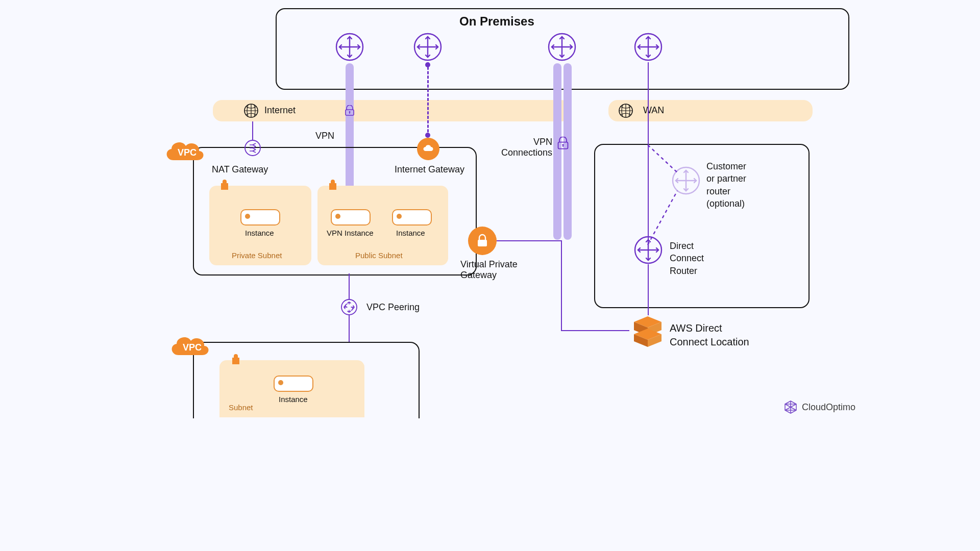 The image size is (980, 551). Describe the element at coordinates (253, 148) in the screenshot. I see `nat-gateway-icon` at that location.